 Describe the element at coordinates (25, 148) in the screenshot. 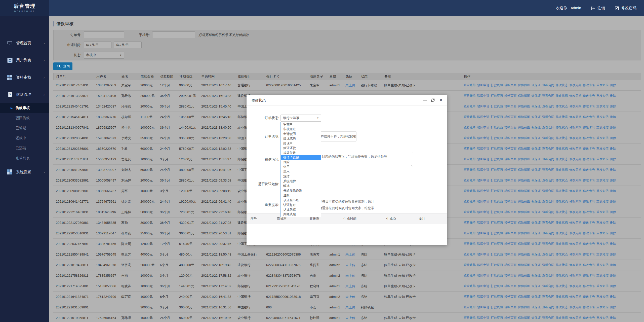

I see `sidebar-subitem: 已还清` at that location.